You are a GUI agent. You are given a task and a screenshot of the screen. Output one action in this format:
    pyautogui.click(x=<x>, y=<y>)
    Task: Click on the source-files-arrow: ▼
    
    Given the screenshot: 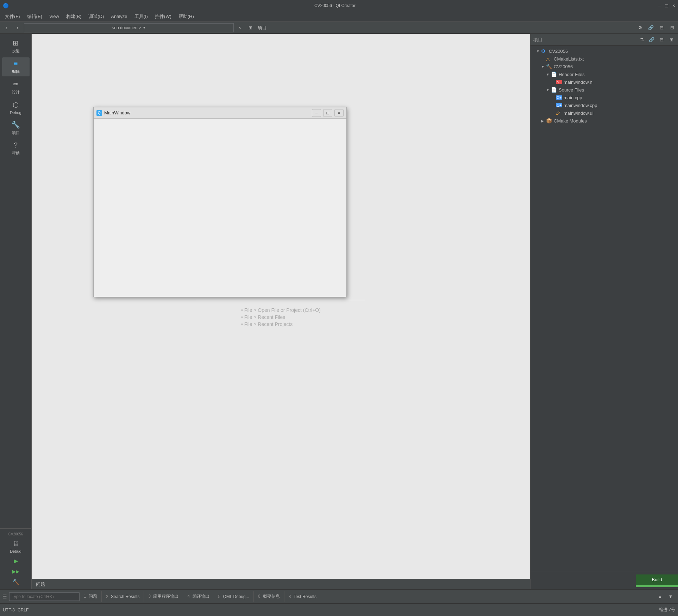 What is the action you would take?
    pyautogui.click(x=548, y=90)
    